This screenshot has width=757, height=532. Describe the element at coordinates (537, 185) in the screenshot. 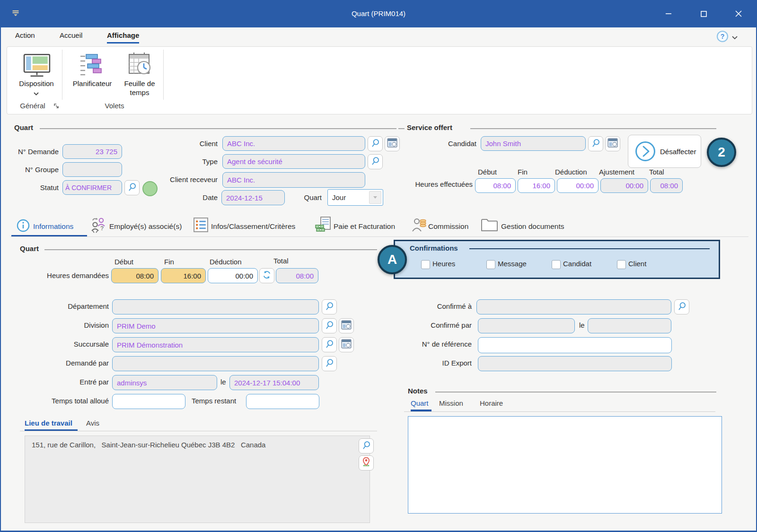

I see `he-fin-field: 16:00` at that location.